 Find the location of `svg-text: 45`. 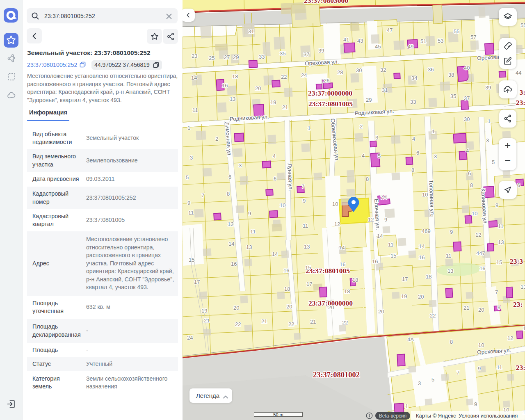

svg-text: 45 is located at coordinates (378, 47).